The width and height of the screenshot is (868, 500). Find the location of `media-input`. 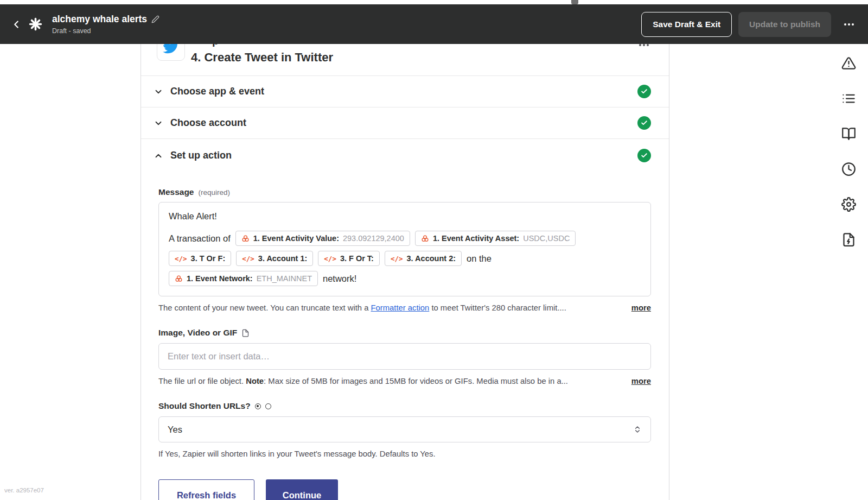

media-input is located at coordinates (405, 356).